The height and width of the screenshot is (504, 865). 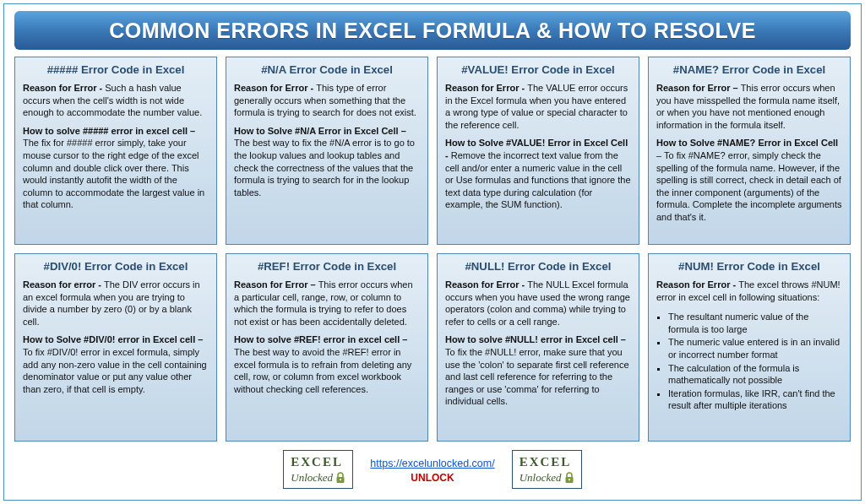 I want to click on card-title: #N/A Error Code in Excel, so click(x=327, y=69).